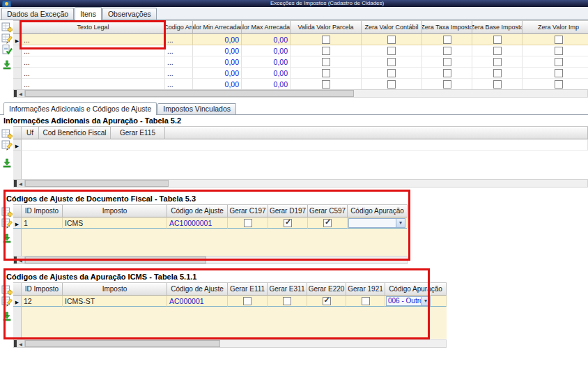 The image size is (588, 375). Describe the element at coordinates (288, 211) in the screenshot. I see `col-gerar-d197: Gerar D197` at that location.